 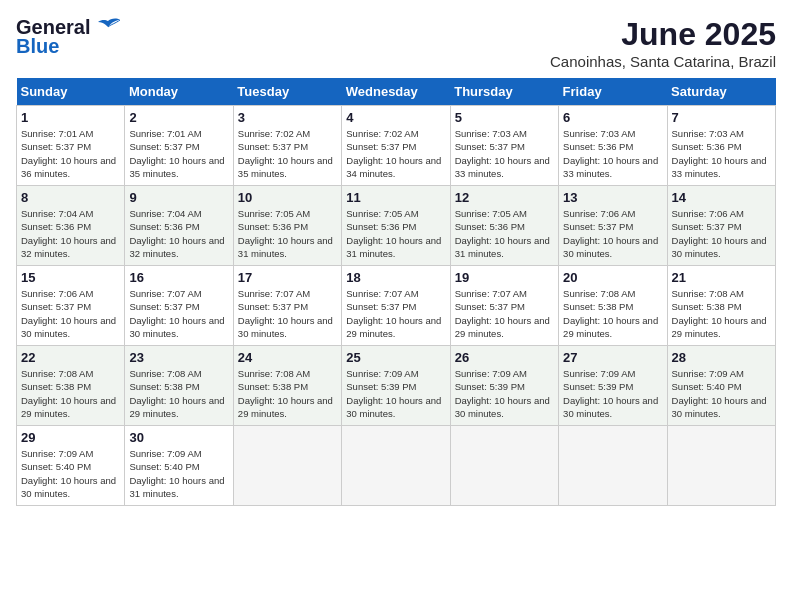 I want to click on day-number: 13, so click(x=612, y=198).